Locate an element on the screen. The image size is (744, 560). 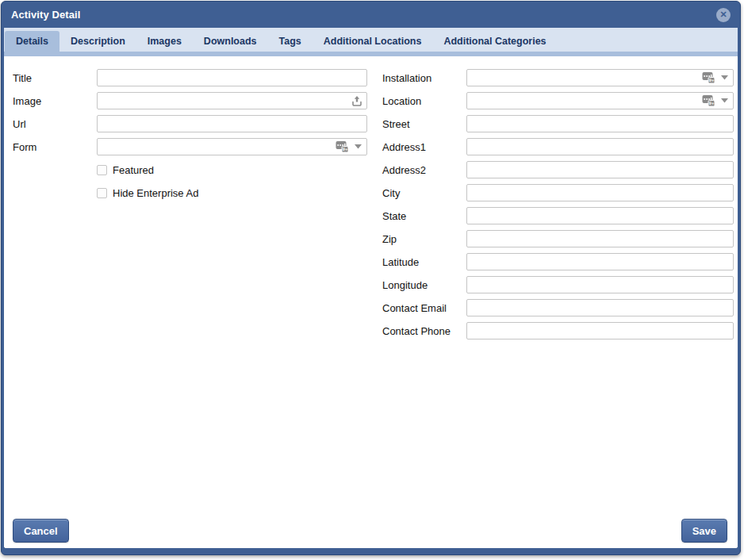
field-row-street: Street is located at coordinates (558, 124).